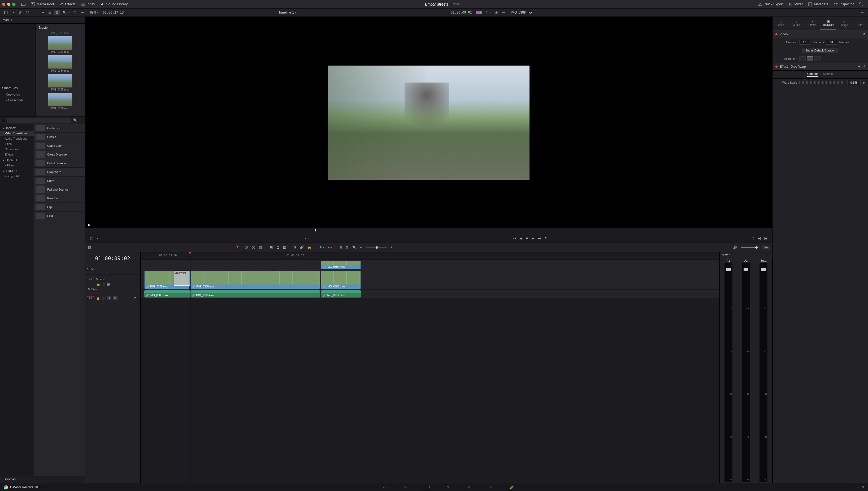 The width and height of the screenshot is (868, 491). I want to click on fx-item-selected: Drop Warp, so click(59, 172).